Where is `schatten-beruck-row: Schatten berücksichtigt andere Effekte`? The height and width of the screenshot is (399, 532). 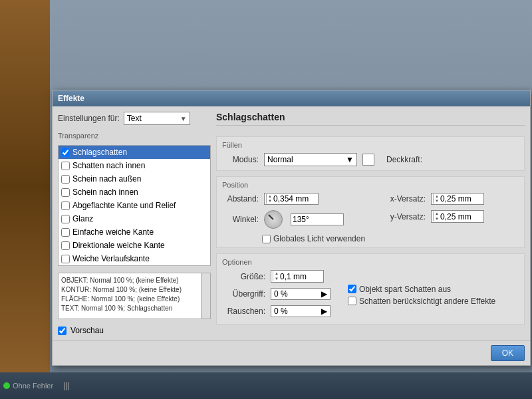 schatten-beruck-row: Schatten berücksichtigt andere Effekte is located at coordinates (422, 301).